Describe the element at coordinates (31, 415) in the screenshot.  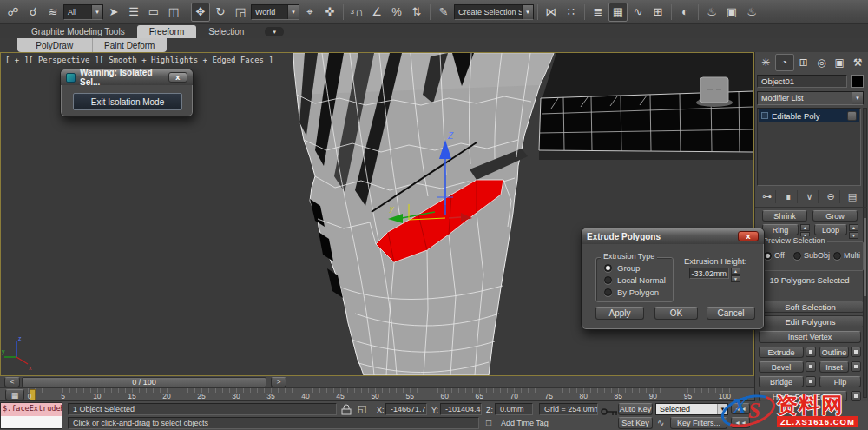
I see `maxscript-mini-listener: $.faceExtrudeH` at that location.